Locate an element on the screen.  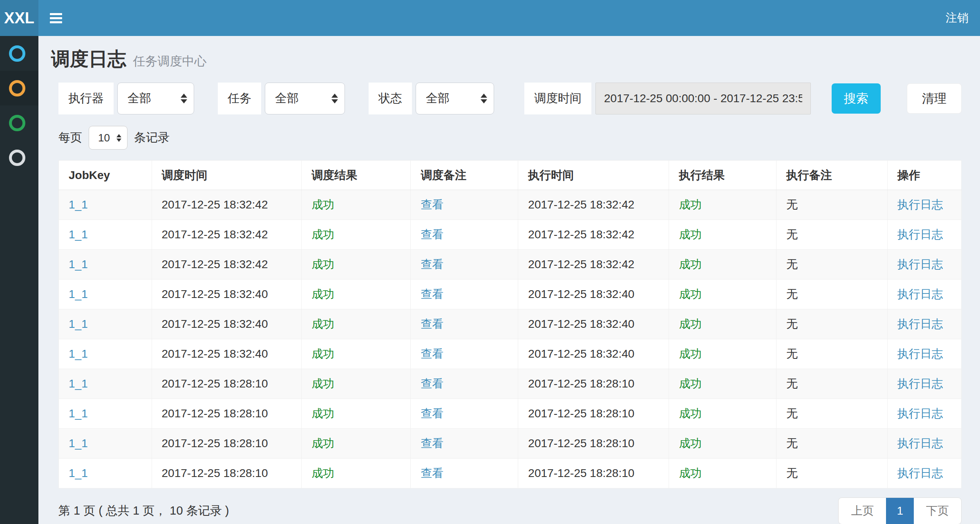
trigger-time-cell: 2017-12-25 18:28:10 is located at coordinates (226, 473).